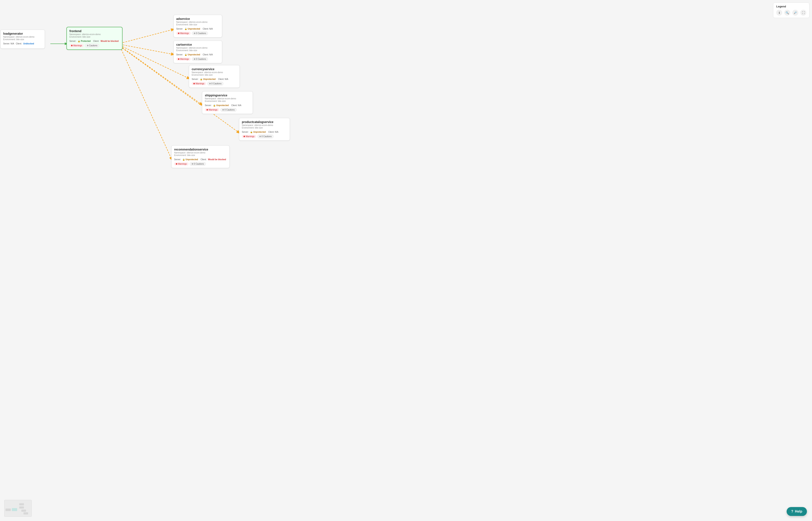 The image size is (812, 521). Describe the element at coordinates (181, 164) in the screenshot. I see `recommendationservice-warnings: Warnings` at that location.